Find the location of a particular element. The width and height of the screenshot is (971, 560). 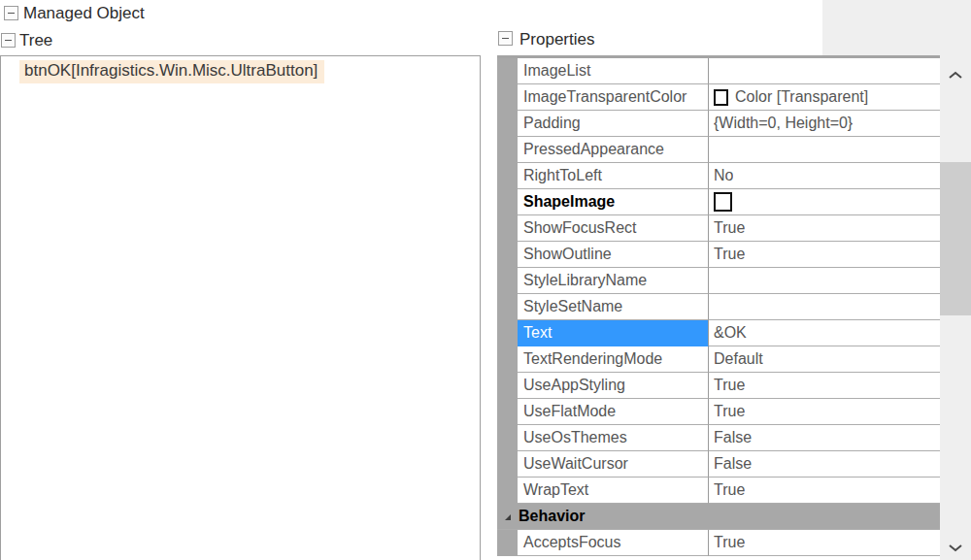

property-row: TextRenderingModeDefault is located at coordinates (719, 359).